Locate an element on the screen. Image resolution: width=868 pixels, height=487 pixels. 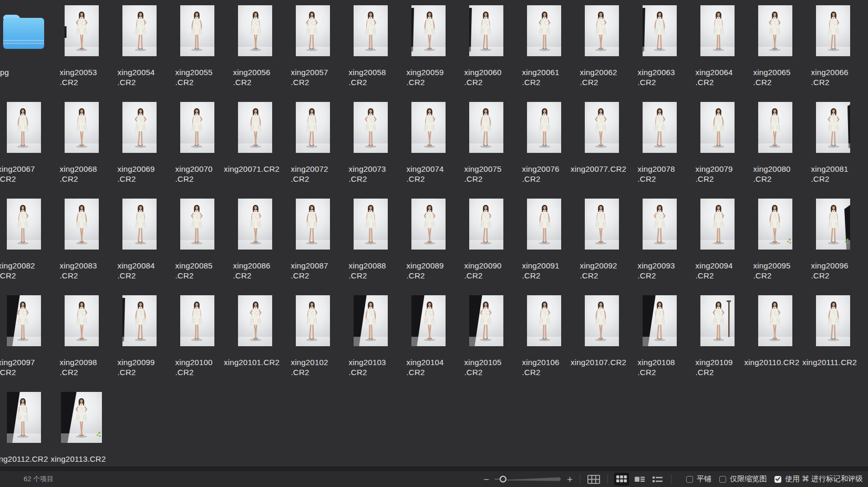
file-item-xing20087.CR2: xing20087 .CR2 is located at coordinates (313, 242).